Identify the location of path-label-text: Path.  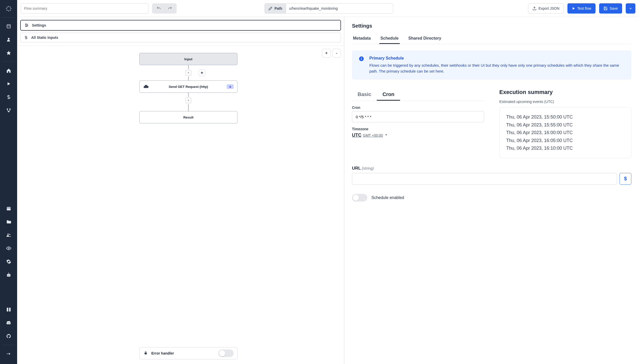
(278, 8).